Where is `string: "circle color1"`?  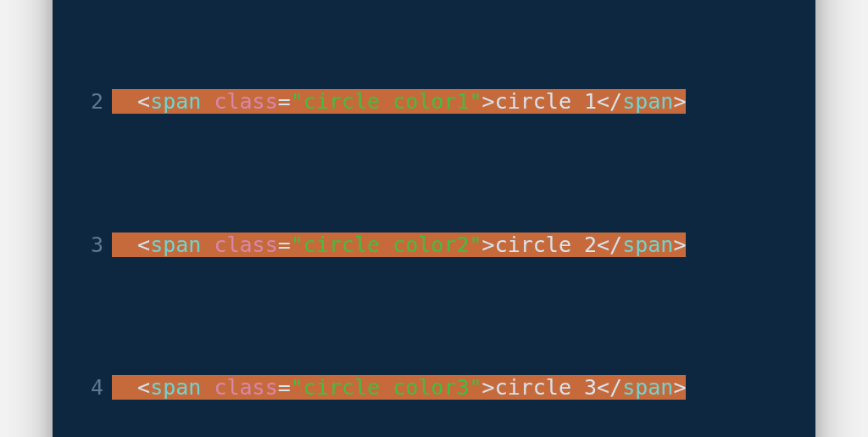
string: "circle color1" is located at coordinates (387, 102).